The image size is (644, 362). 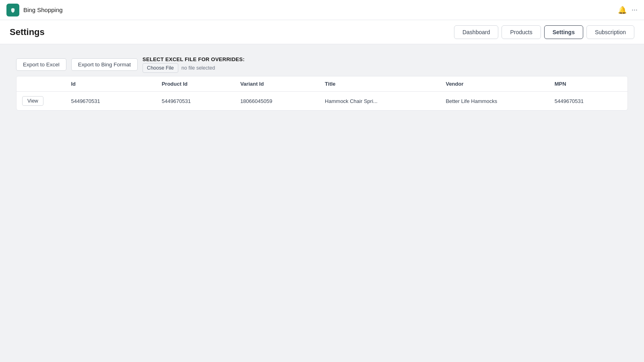 I want to click on view-button: View, so click(x=33, y=101).